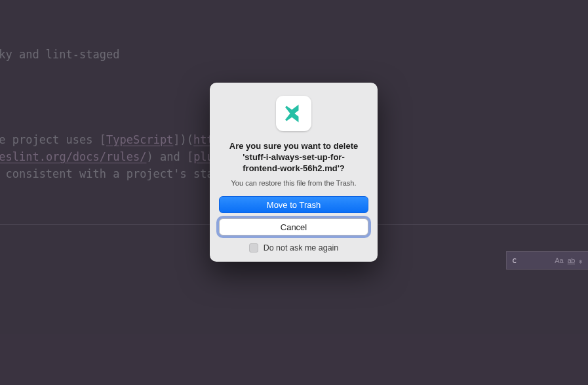 This screenshot has height=385, width=588. I want to click on match-case-icon: Aa, so click(559, 260).